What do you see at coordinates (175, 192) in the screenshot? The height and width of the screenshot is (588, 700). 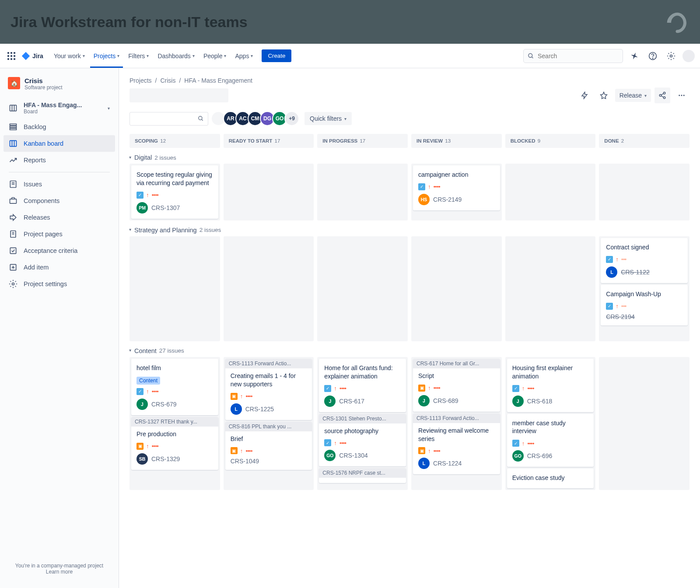 I see `column-cell: Scope testing regular giving via recurri…` at bounding box center [175, 192].